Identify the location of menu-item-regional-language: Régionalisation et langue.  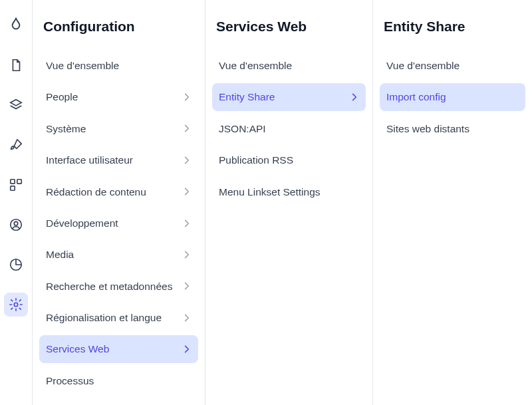
(118, 318).